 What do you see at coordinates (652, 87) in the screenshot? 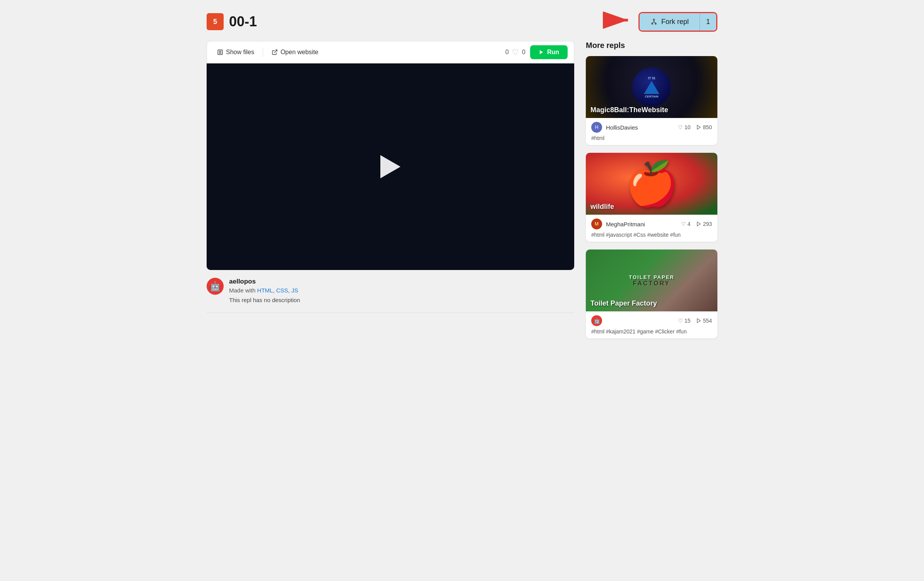
I see `repl-thumbnail-magic8ball: IT IS CERTAIN Magic8Ball:TheWebsite` at bounding box center [652, 87].